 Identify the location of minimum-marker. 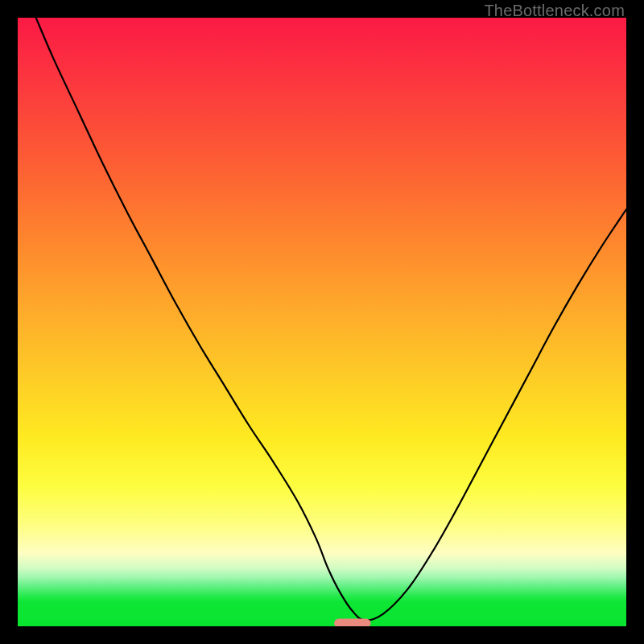
(353, 623).